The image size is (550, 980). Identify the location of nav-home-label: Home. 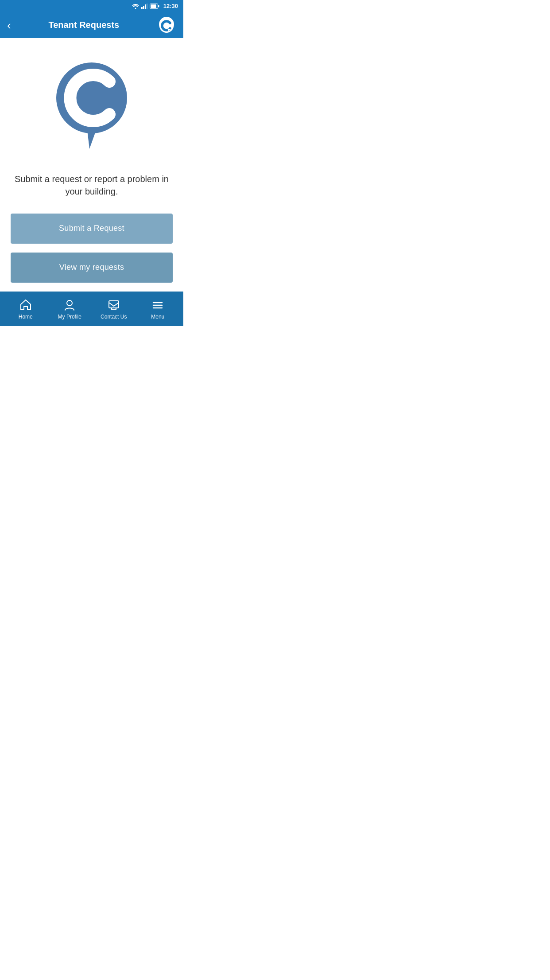
(26, 317).